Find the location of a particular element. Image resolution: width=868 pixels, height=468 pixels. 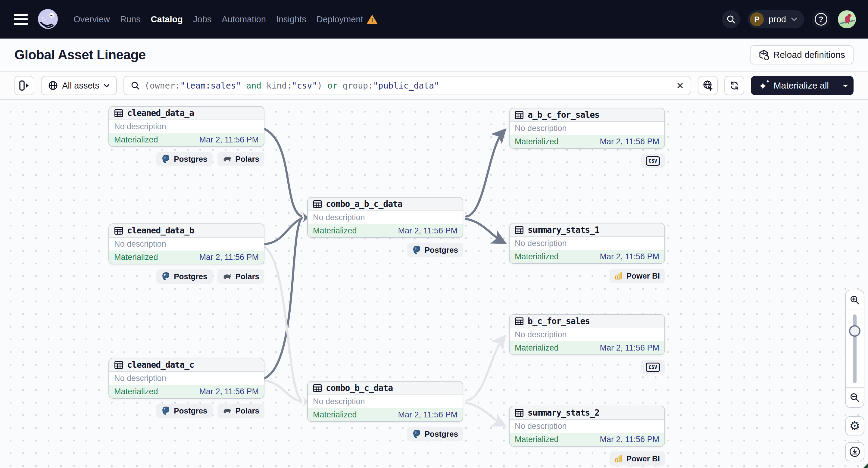

nav-item-label: Catalog is located at coordinates (167, 20).